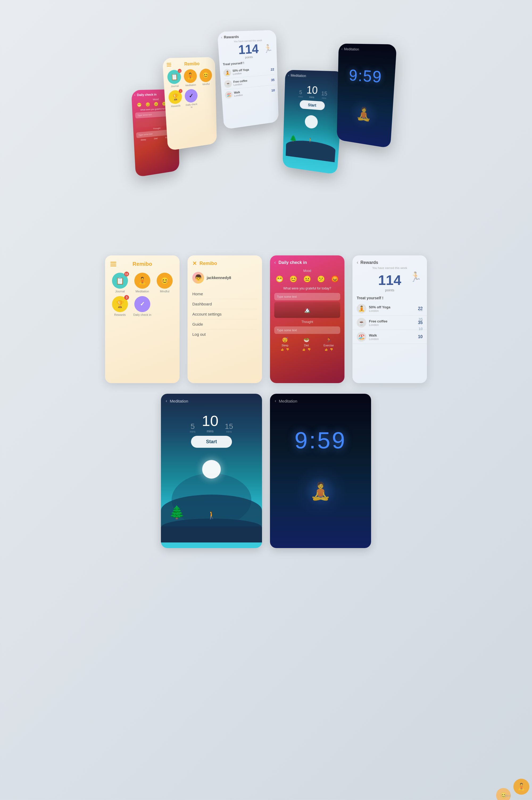  What do you see at coordinates (193, 426) in the screenshot?
I see `timer-left-num: 5` at bounding box center [193, 426].